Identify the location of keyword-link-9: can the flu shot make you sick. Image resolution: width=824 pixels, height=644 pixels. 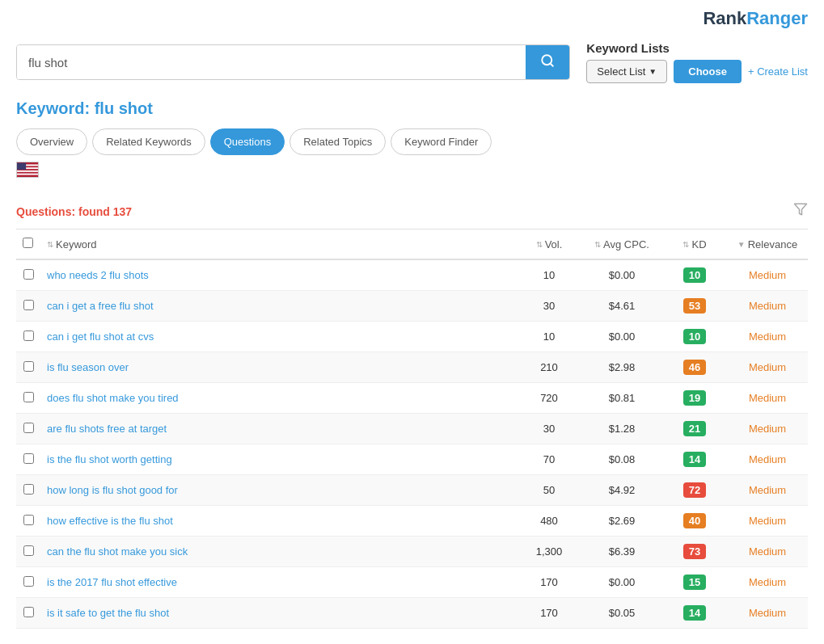
(117, 551).